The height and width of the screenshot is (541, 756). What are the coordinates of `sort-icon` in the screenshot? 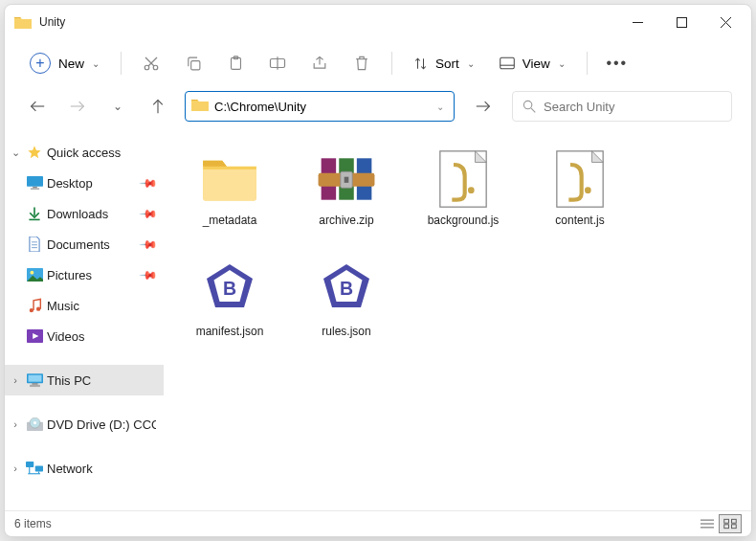 It's located at (421, 63).